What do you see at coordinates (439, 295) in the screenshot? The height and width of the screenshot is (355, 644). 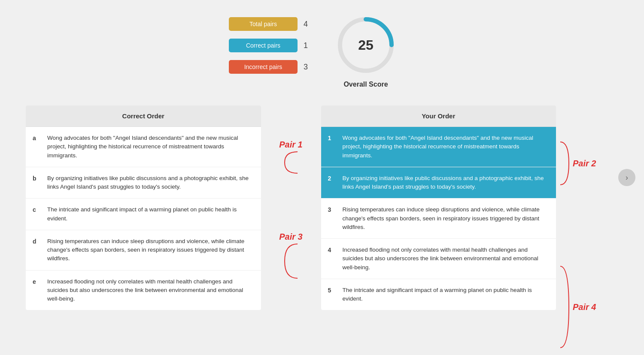 I see `your-row-4: 5 The intricate and significant impact o…` at bounding box center [439, 295].